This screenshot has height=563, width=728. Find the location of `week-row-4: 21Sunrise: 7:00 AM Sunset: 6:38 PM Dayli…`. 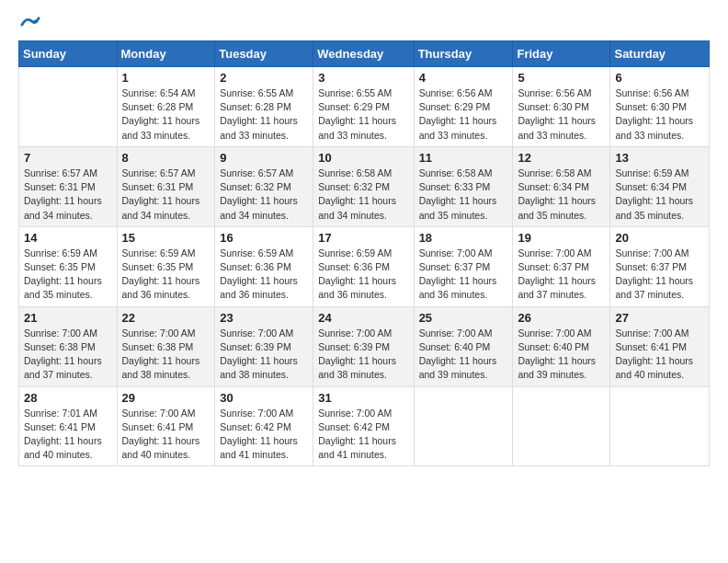

week-row-4: 21Sunrise: 7:00 AM Sunset: 6:38 PM Dayli… is located at coordinates (364, 346).